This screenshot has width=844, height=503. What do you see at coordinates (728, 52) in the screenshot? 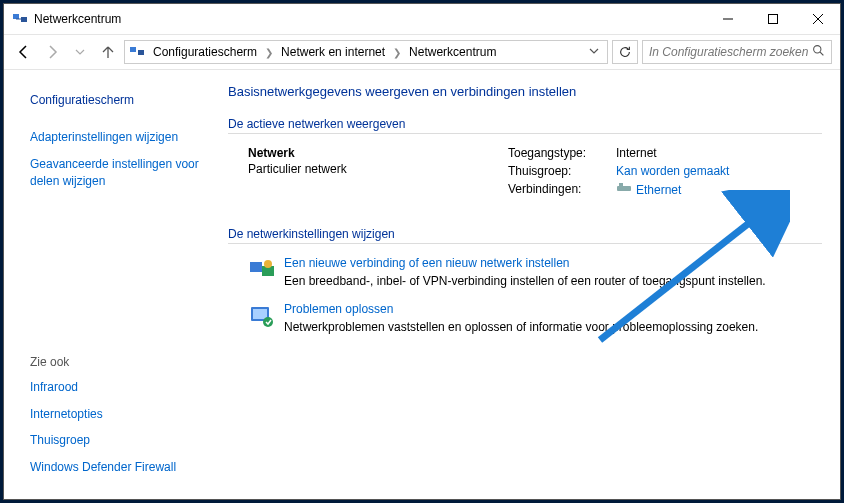
I see `search-input` at bounding box center [728, 52].